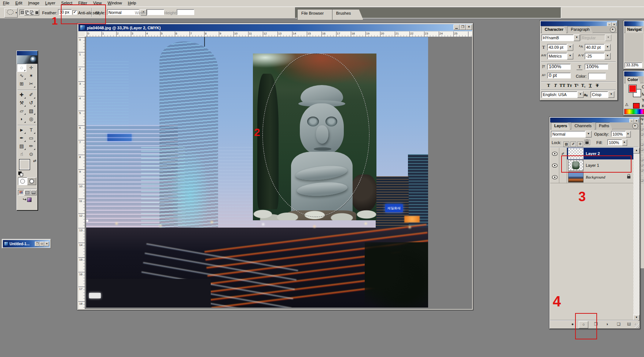 The width and height of the screenshot is (644, 357). I want to click on layers-scrollbar, so click(636, 234).